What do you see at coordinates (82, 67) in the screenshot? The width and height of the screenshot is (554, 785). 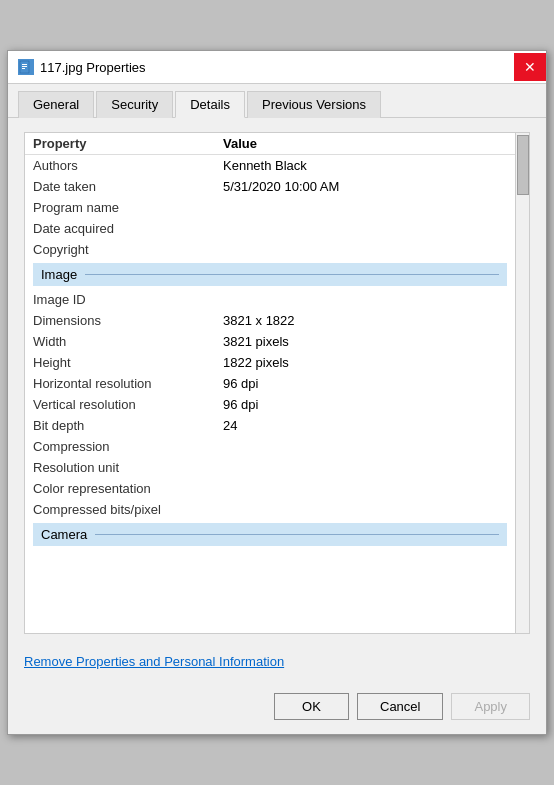 I see `title-bar-left: 117.jpg Properties` at bounding box center [82, 67].